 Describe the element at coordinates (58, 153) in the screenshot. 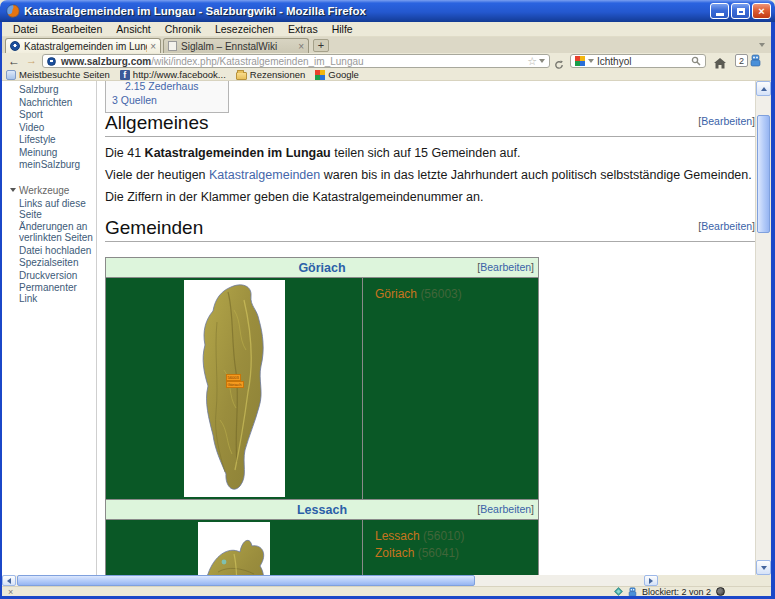

I see `sidebar-item-meinung: Meinung` at that location.